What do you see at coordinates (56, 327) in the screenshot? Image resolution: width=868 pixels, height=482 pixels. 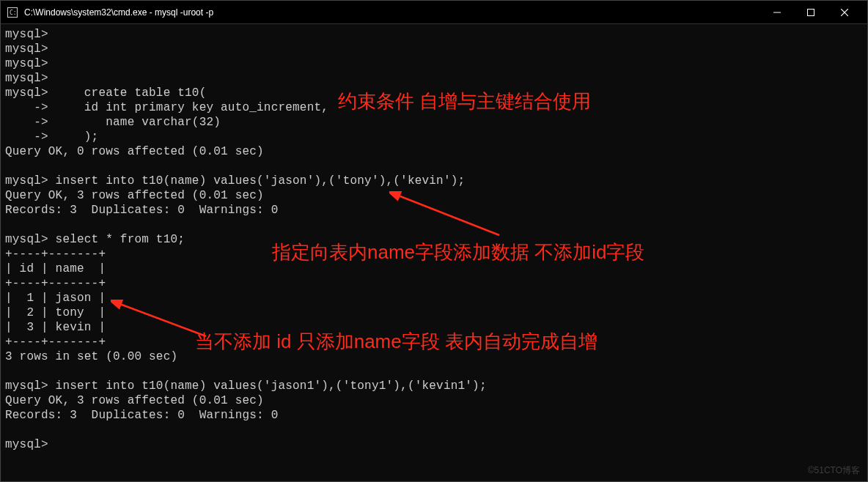 I see `terminal-line: | 3 | kevin |` at bounding box center [56, 327].